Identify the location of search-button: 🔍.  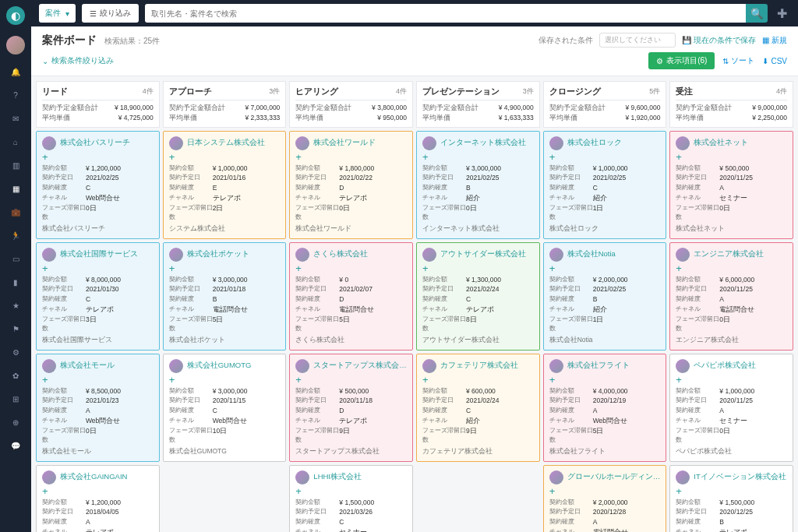
(757, 13).